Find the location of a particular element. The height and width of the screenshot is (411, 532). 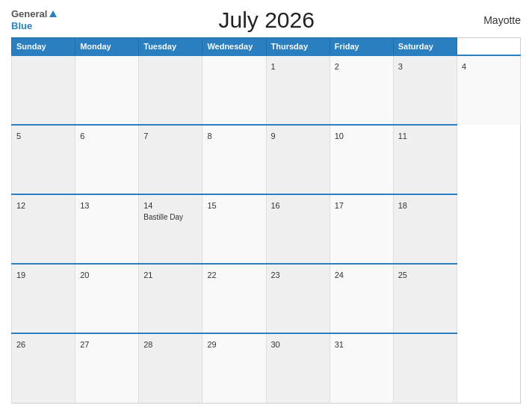

day-number: 17 is located at coordinates (339, 206).